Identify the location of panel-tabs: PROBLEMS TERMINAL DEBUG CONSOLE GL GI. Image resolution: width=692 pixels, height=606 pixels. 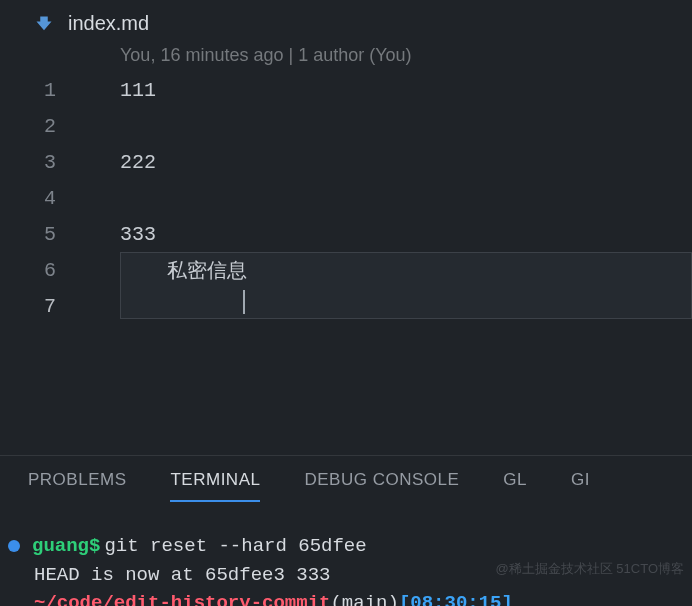
(346, 480).